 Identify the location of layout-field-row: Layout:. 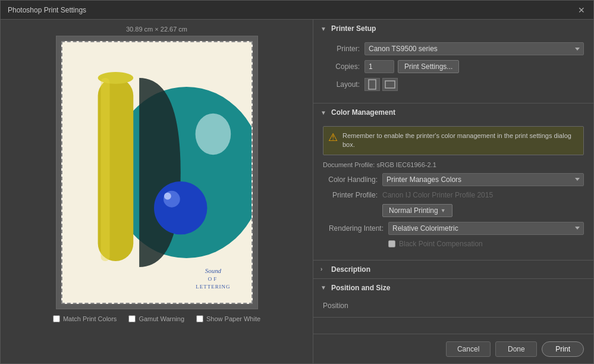
(453, 84).